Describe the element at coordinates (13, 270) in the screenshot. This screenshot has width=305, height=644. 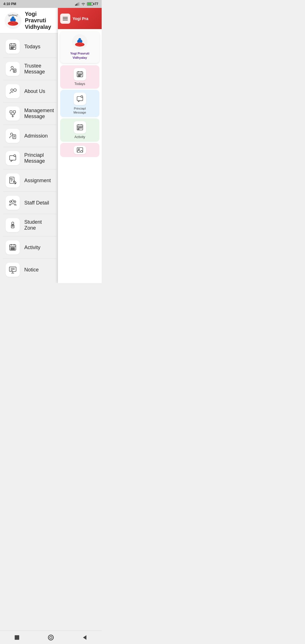
I see `notice-icon-box` at that location.